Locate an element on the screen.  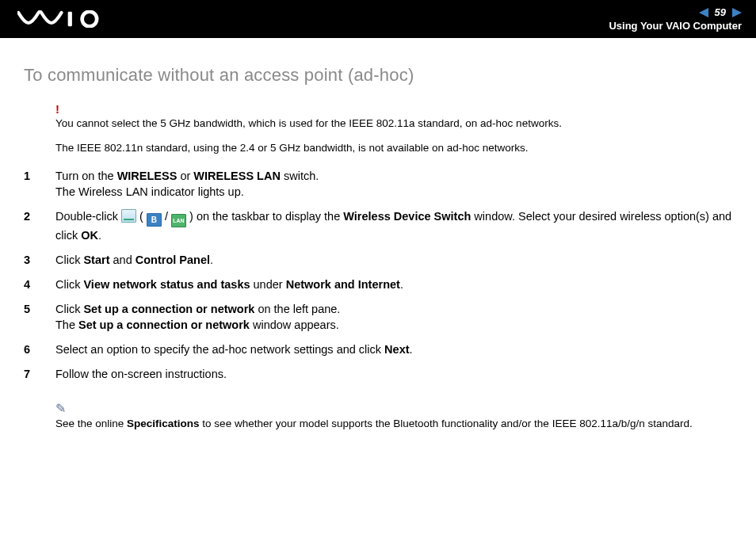
page-title: To communicate without an access point (… is located at coordinates (378, 75).